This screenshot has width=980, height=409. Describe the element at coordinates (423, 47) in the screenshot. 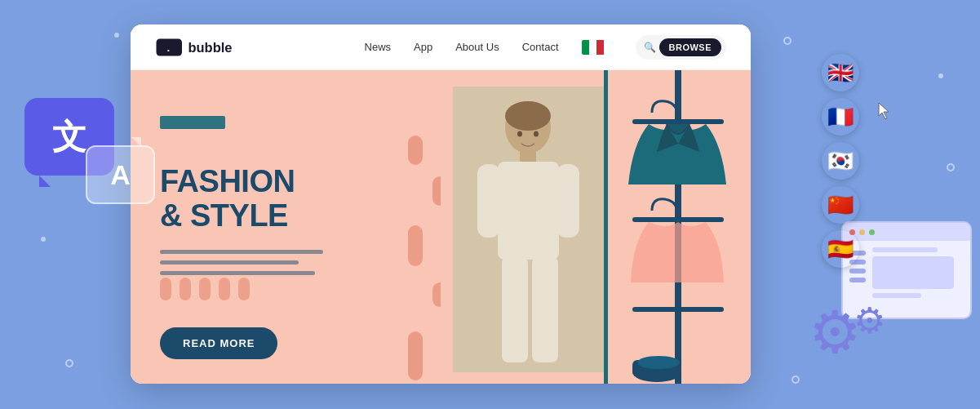

I see `nav-app: App` at that location.